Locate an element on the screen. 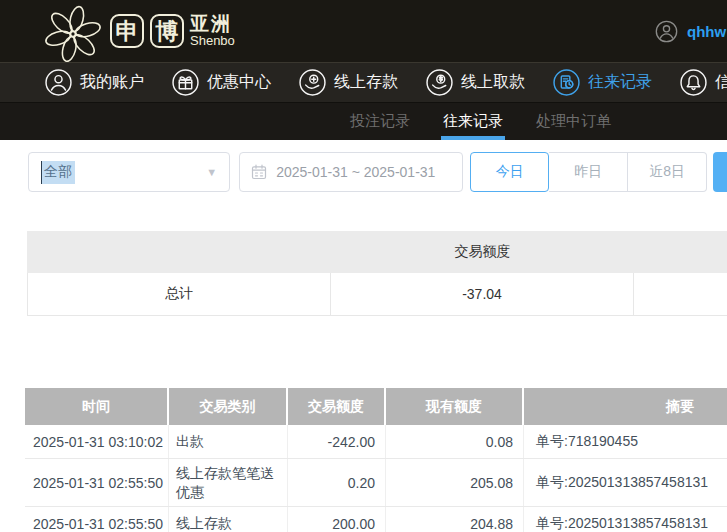 This screenshot has width=727, height=532. logo-region-text: 亚洲 is located at coordinates (212, 24).